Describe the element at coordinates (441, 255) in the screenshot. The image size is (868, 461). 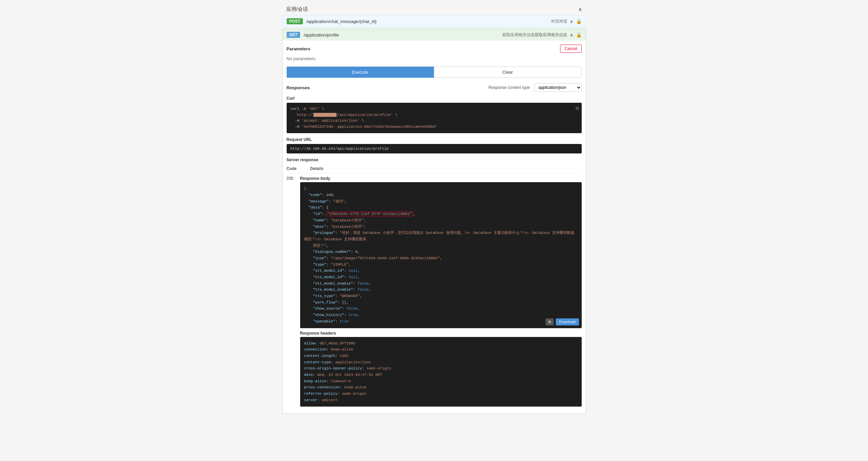
I see `response-body-code: { "code": 200, "message": "成功", "data": …` at that location.